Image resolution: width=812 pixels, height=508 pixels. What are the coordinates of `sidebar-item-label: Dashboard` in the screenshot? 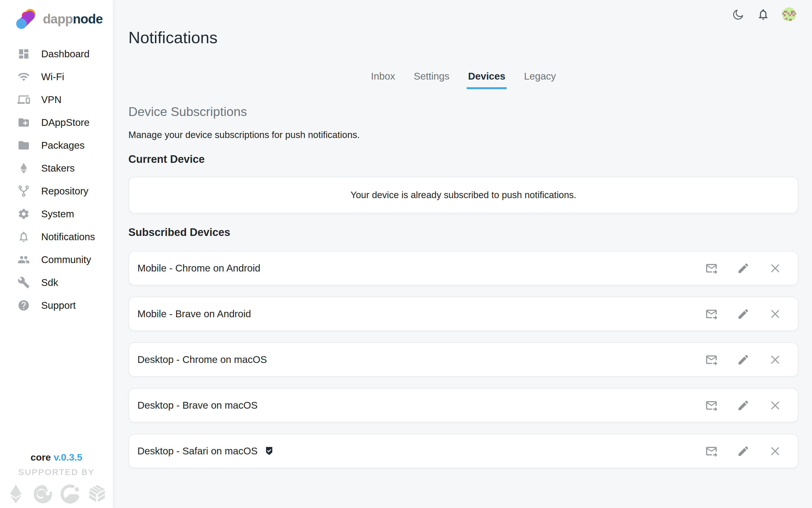 It's located at (65, 54).